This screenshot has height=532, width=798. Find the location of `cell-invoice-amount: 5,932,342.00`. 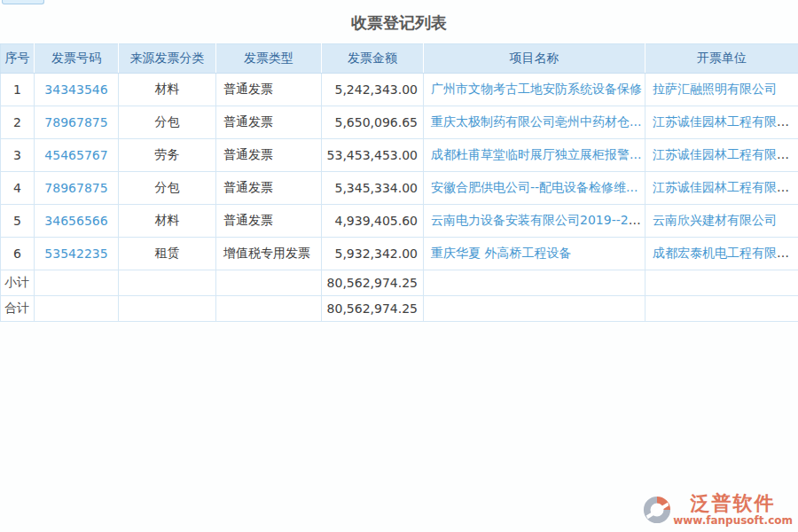

cell-invoice-amount: 5,932,342.00 is located at coordinates (372, 254).